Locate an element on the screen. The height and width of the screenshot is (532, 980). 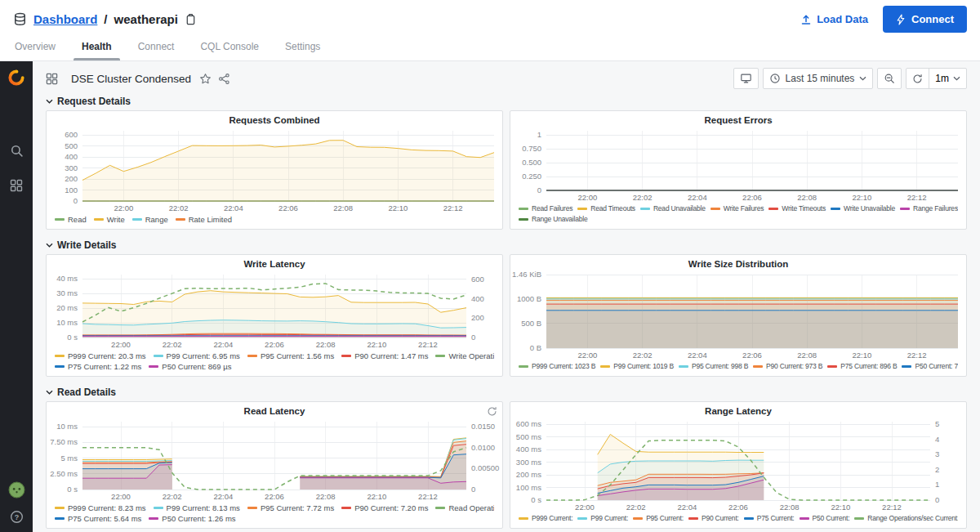
panel-title: Write Size Distribution is located at coordinates (738, 262).